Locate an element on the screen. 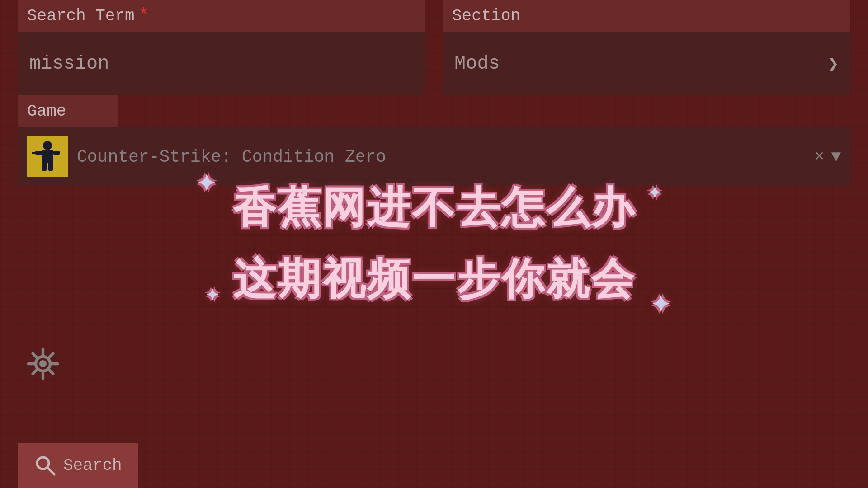  search-button-section: Search is located at coordinates (78, 465).